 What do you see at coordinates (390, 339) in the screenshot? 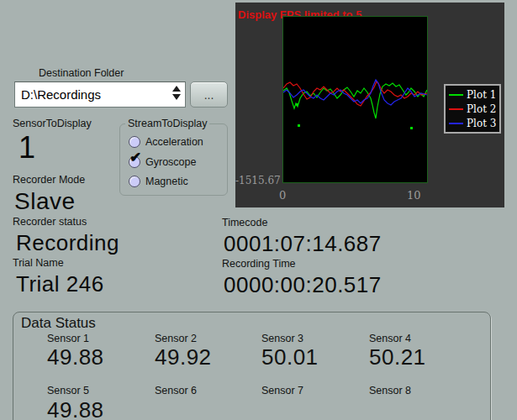
I see `sensor4-label: Sensor 4` at bounding box center [390, 339].